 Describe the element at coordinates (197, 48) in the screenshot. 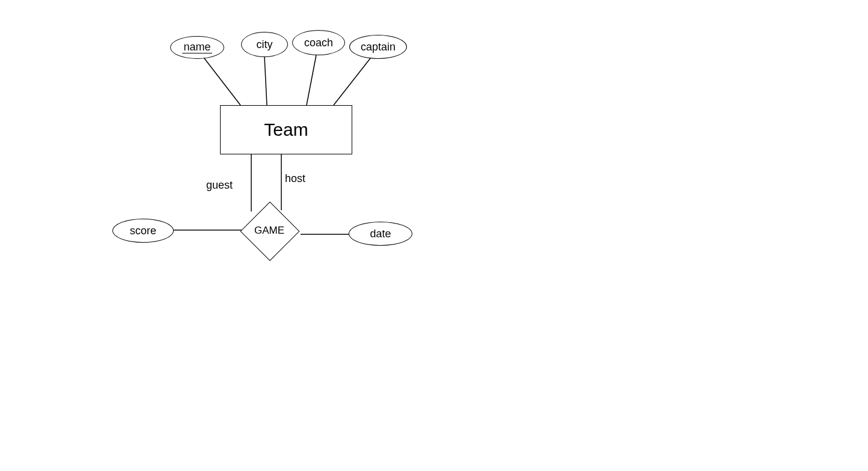

I see `attr-name-label: name` at that location.